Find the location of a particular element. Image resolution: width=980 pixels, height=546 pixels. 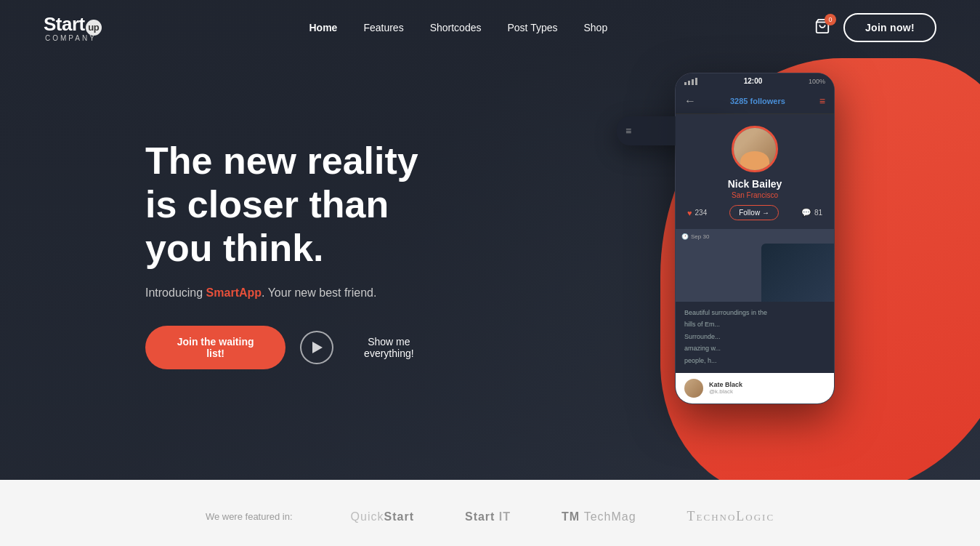

play-label: Show me everything! is located at coordinates (389, 348).